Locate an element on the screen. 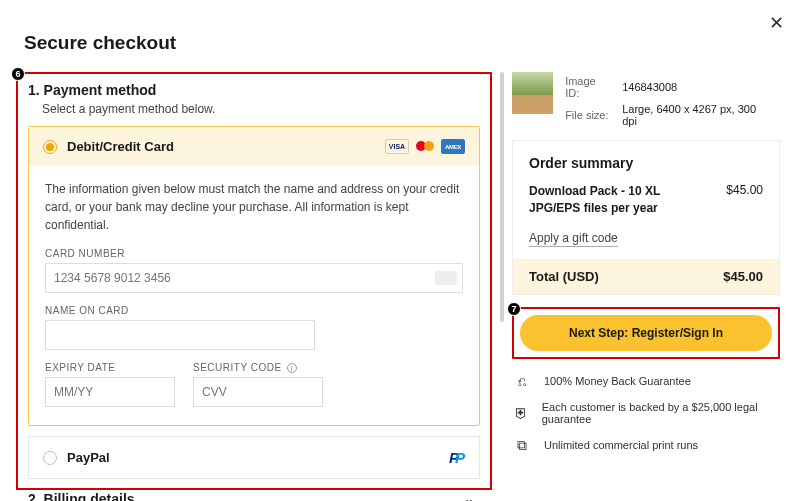  order-item-label: Download Pack - 10 XL JPG/EPS files per … is located at coordinates (614, 200).